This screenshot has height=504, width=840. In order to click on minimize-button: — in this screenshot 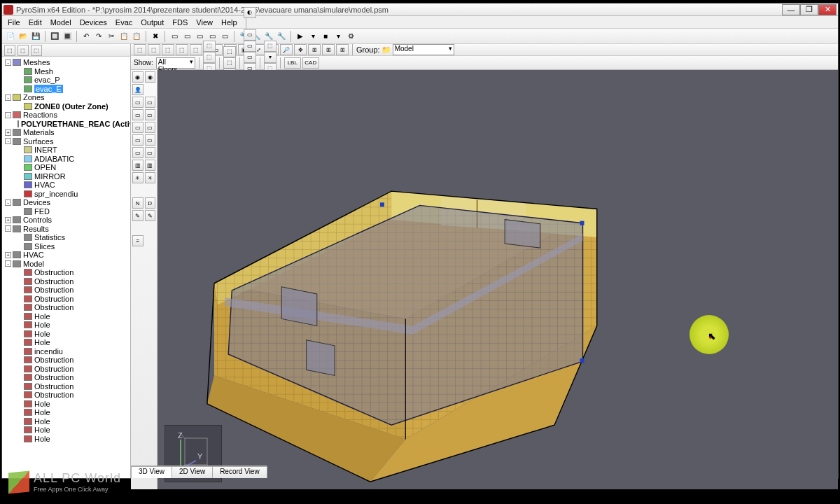, I will do `click(791, 10)`.